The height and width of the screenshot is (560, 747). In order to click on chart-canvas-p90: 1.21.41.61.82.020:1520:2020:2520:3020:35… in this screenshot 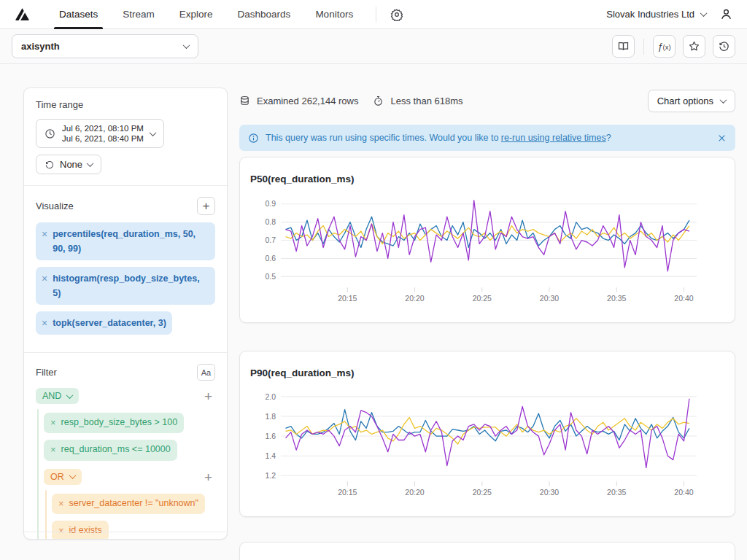, I will do `click(487, 442)`.